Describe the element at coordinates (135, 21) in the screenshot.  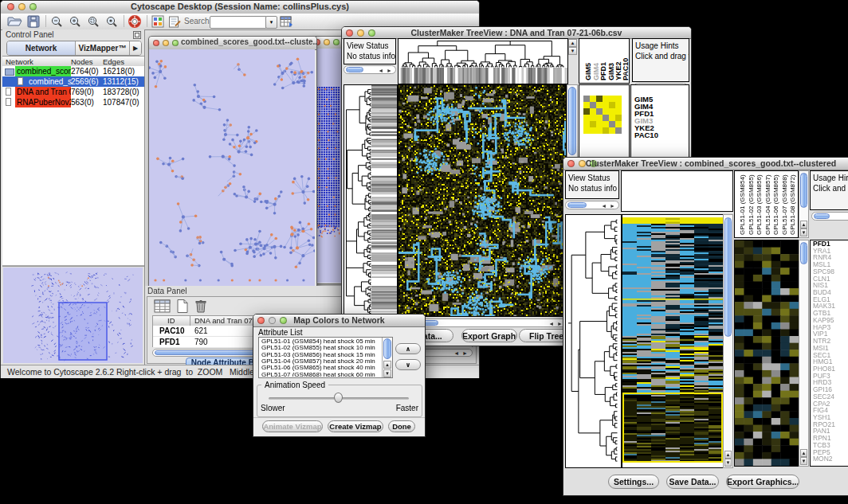
I see `help-lifesaver-icon` at that location.